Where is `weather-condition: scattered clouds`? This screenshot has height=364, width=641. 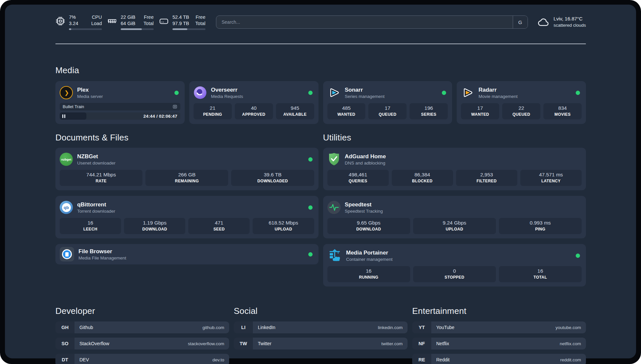
weather-condition: scattered clouds is located at coordinates (570, 25).